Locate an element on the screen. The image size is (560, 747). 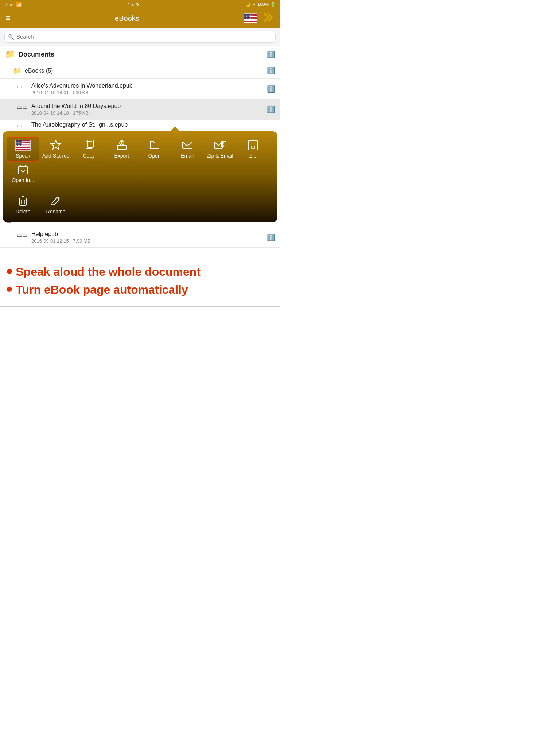
ebooks-section: 📁 eBooks (5) ℹ️ is located at coordinates (140, 71).